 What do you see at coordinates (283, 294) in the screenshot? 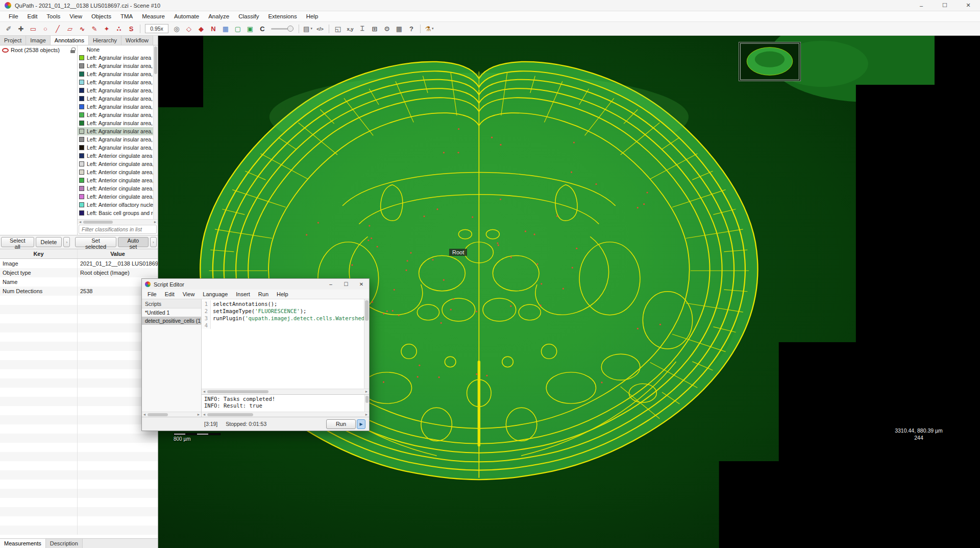
I see `script-menu-help: Help` at bounding box center [283, 294].